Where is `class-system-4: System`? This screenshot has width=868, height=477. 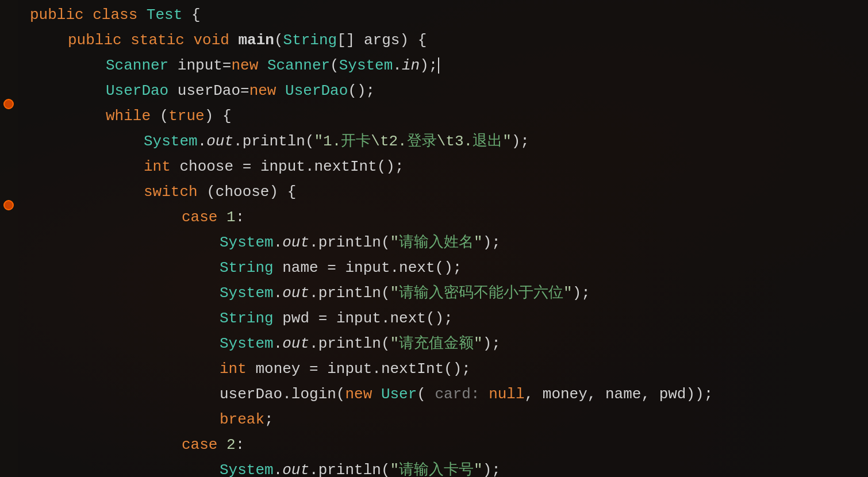 class-system-4: System is located at coordinates (247, 293).